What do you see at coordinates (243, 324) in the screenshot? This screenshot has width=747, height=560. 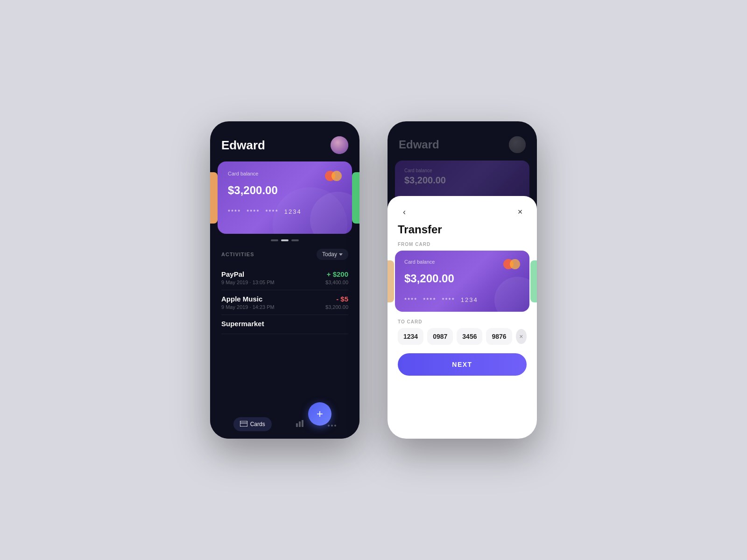 I see `activity-name: Supermarket` at bounding box center [243, 324].